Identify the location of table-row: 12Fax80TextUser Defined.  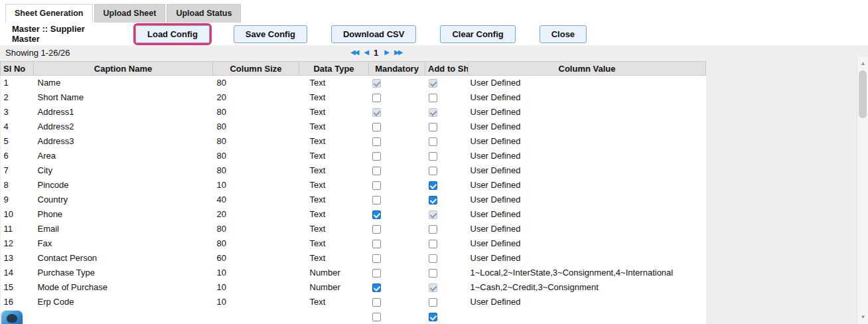
(353, 244).